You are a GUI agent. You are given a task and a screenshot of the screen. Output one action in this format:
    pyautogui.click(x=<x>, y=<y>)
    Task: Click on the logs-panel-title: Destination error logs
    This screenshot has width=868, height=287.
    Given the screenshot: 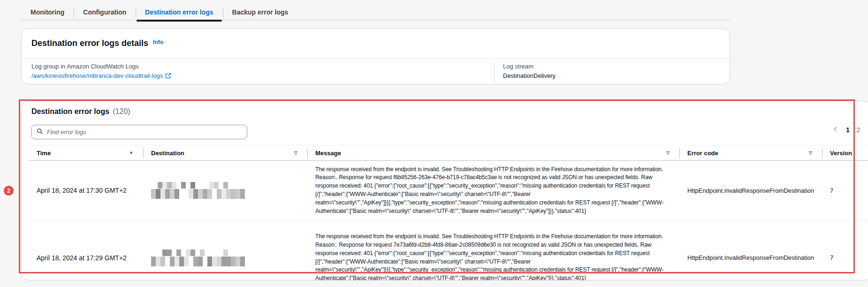 What is the action you would take?
    pyautogui.click(x=70, y=112)
    